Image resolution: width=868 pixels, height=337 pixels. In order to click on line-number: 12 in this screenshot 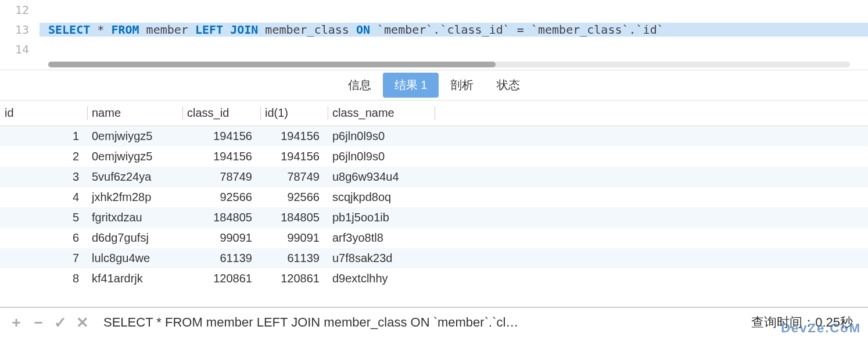, I will do `click(20, 10)`.